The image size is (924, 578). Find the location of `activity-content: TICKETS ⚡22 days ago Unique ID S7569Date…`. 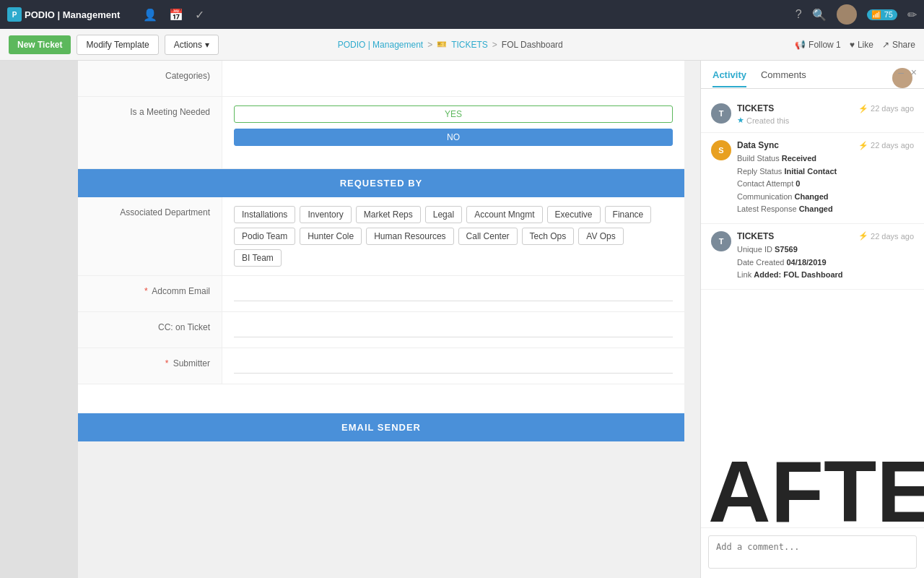

activity-content: TICKETS ⚡22 days ago Unique ID S7569Date… is located at coordinates (826, 256).